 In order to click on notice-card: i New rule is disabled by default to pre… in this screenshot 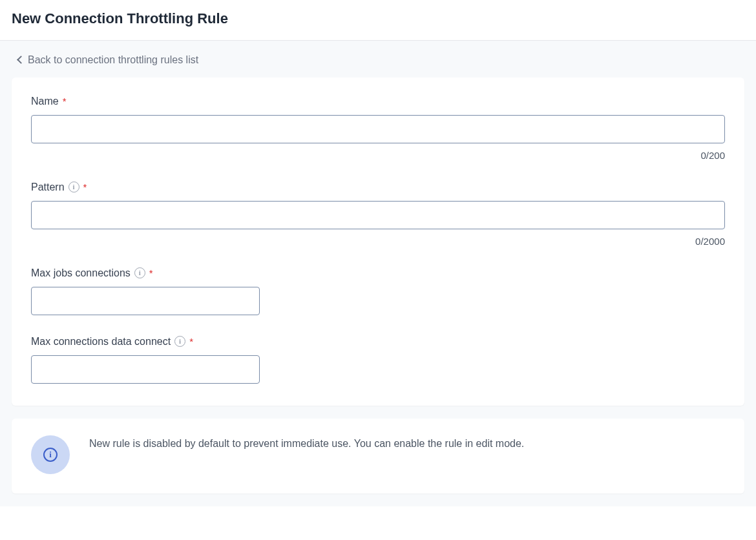, I will do `click(378, 456)`.